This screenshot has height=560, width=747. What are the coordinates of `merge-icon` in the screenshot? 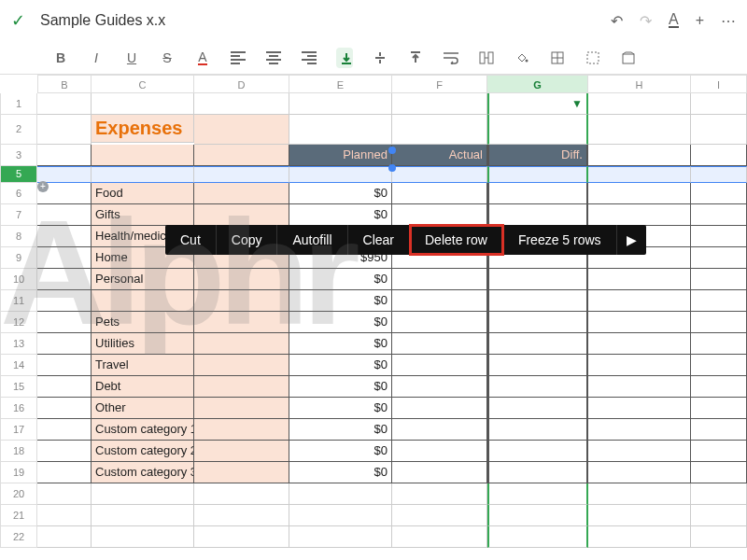 It's located at (486, 58).